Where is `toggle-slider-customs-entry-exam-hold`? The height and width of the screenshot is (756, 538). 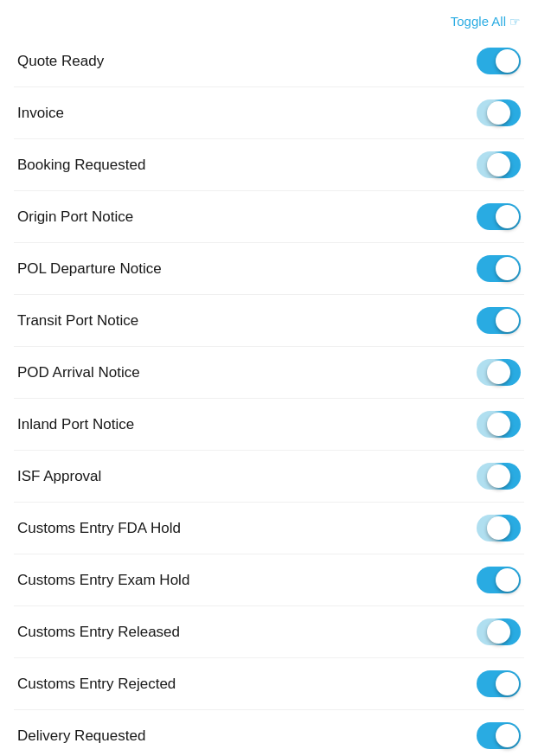
toggle-slider-customs-entry-exam-hold is located at coordinates (498, 580).